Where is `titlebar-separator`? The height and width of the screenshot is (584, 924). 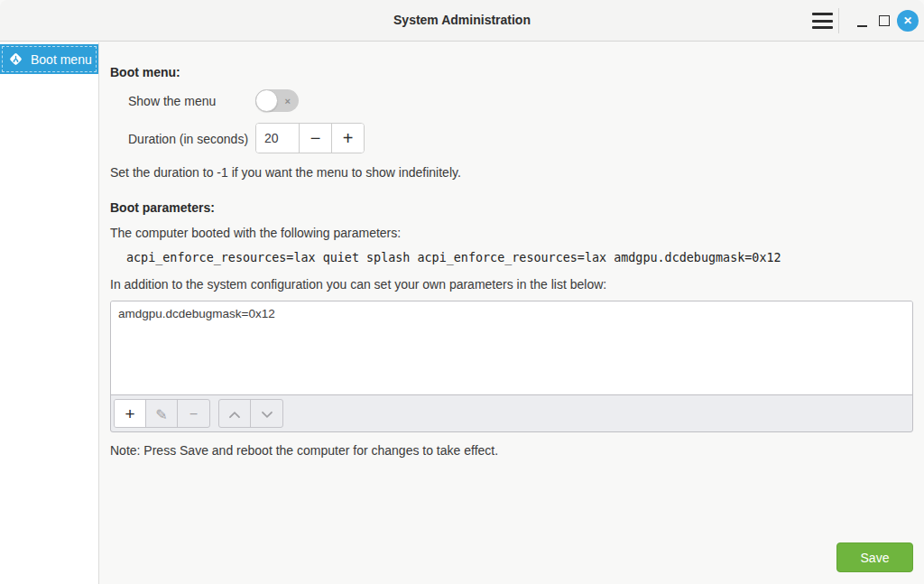
titlebar-separator is located at coordinates (839, 21).